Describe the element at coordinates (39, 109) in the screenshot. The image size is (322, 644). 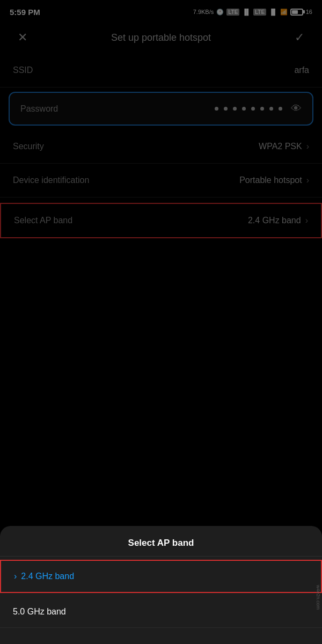
I see `password-label: Password` at that location.